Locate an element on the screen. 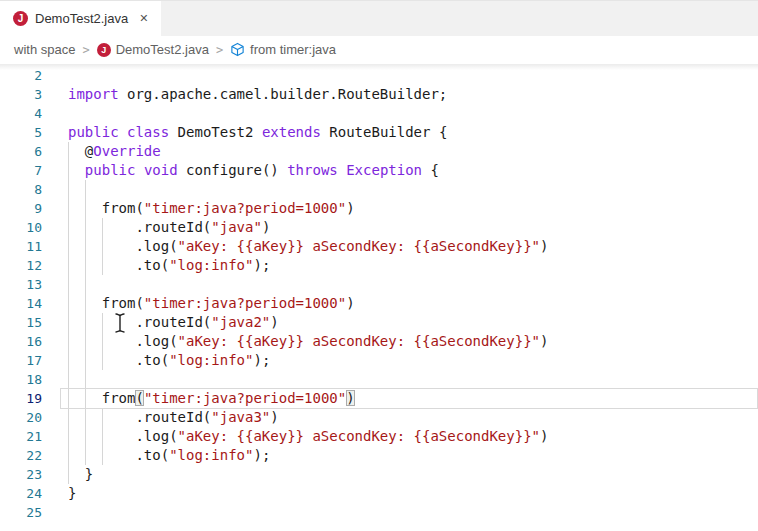 The width and height of the screenshot is (758, 531). code-line-22: 22 .to("log:info"); is located at coordinates (379, 456).